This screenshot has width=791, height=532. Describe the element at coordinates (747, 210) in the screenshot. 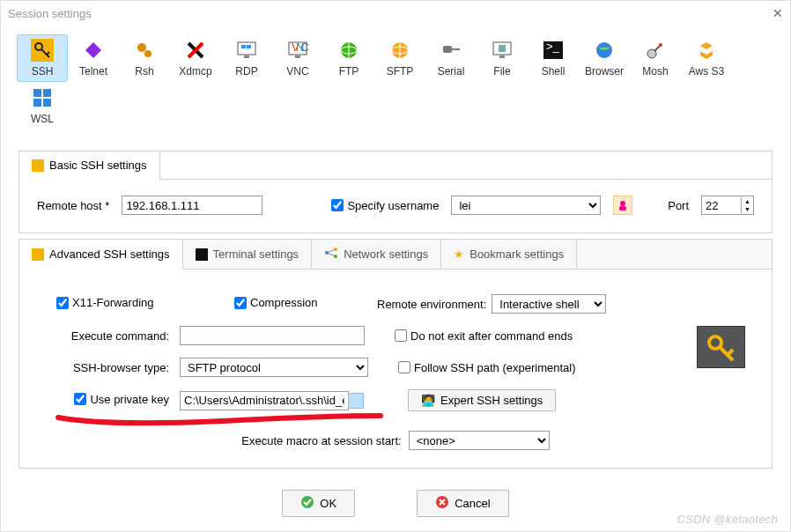

I see `spin-down-icon: ▼` at that location.